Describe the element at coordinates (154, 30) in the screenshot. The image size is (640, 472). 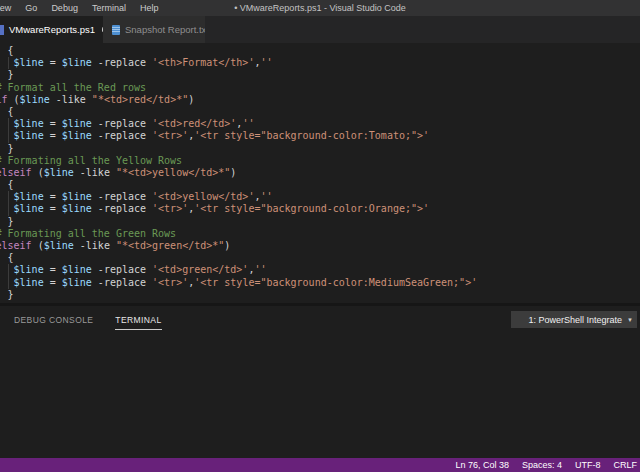
I see `tab-snapshot-report-txt: Snapshot Report.txt` at that location.